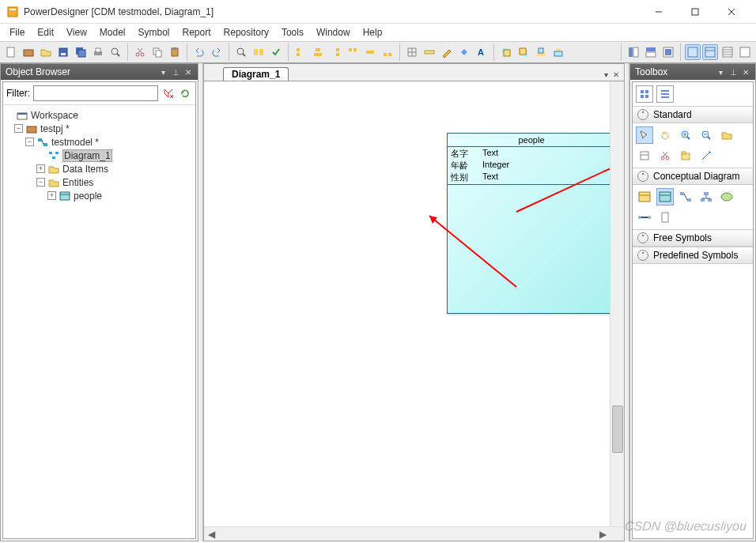 This screenshot has height=543, width=756. I want to click on tool-pointer-icon, so click(644, 135).